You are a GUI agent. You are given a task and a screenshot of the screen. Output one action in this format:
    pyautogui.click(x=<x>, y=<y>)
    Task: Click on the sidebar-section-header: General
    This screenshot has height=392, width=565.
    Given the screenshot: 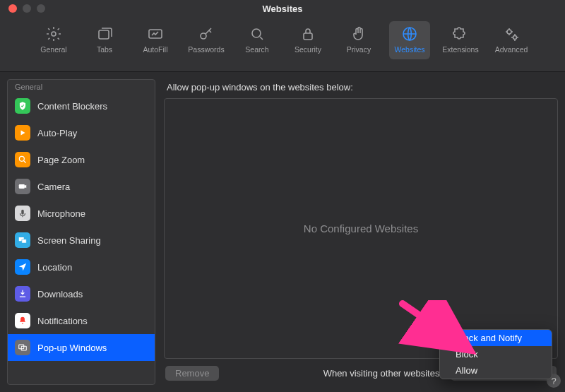 What is the action you would take?
    pyautogui.click(x=81, y=86)
    